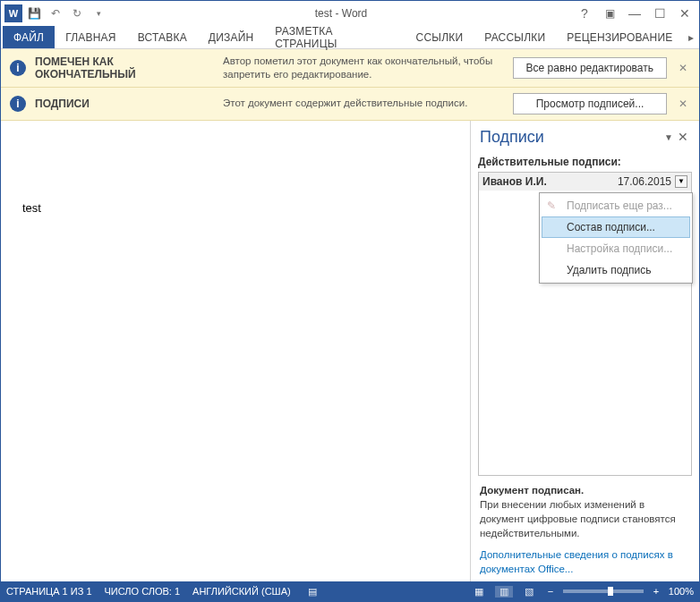 The image size is (700, 602). What do you see at coordinates (550, 182) in the screenshot?
I see `signature-name: Иванов И.И.` at bounding box center [550, 182].